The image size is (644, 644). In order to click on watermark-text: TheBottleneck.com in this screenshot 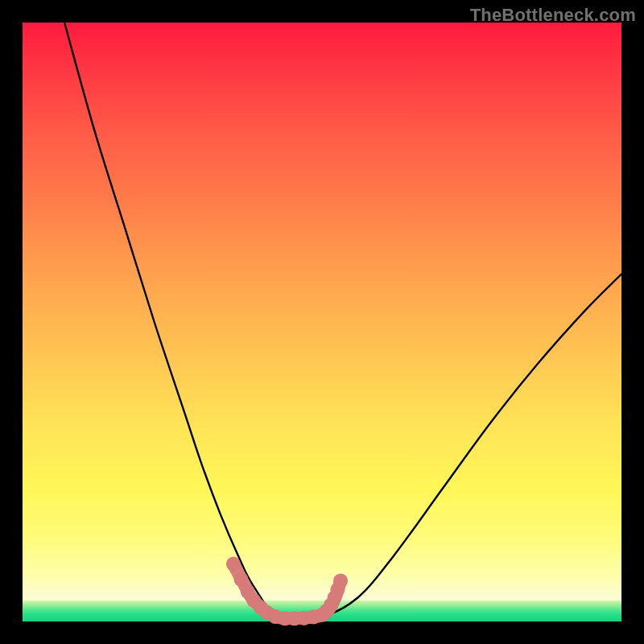, I will do `click(553, 15)`.